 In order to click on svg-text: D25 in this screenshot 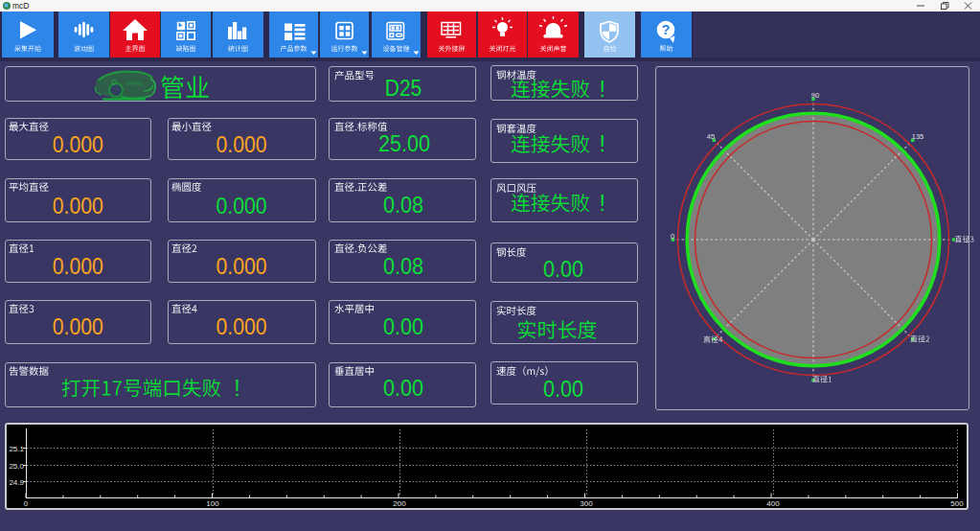, I will do `click(404, 88)`.